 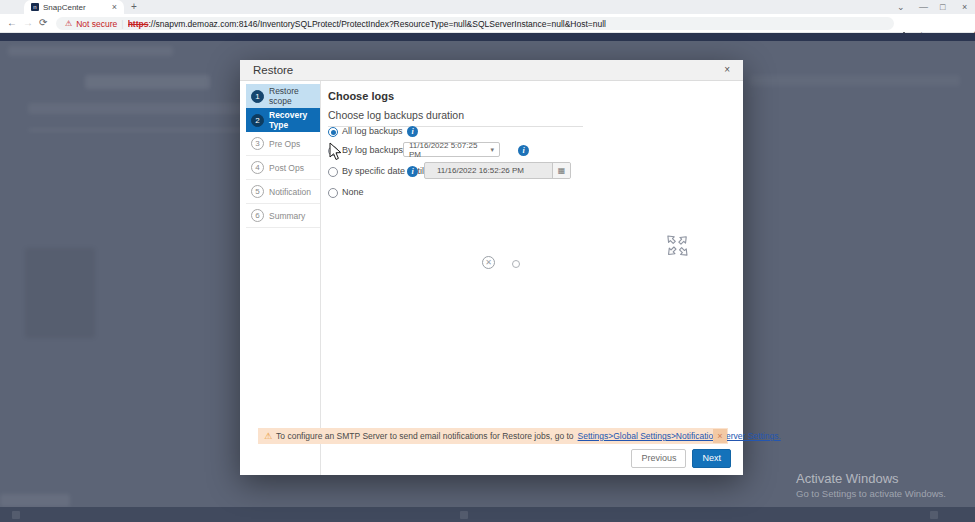 What do you see at coordinates (372, 131) in the screenshot?
I see `option-label: All log backups` at bounding box center [372, 131].